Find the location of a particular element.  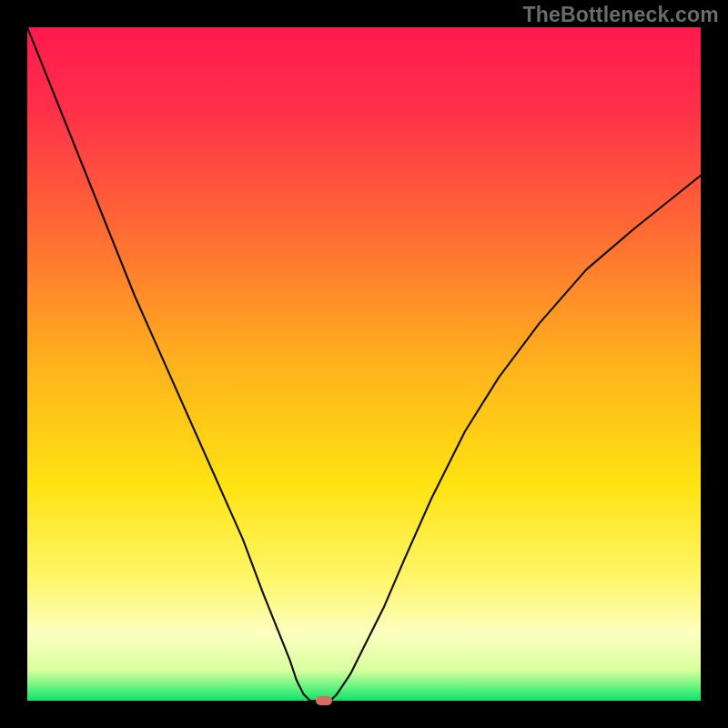

notch-marker is located at coordinates (324, 701).